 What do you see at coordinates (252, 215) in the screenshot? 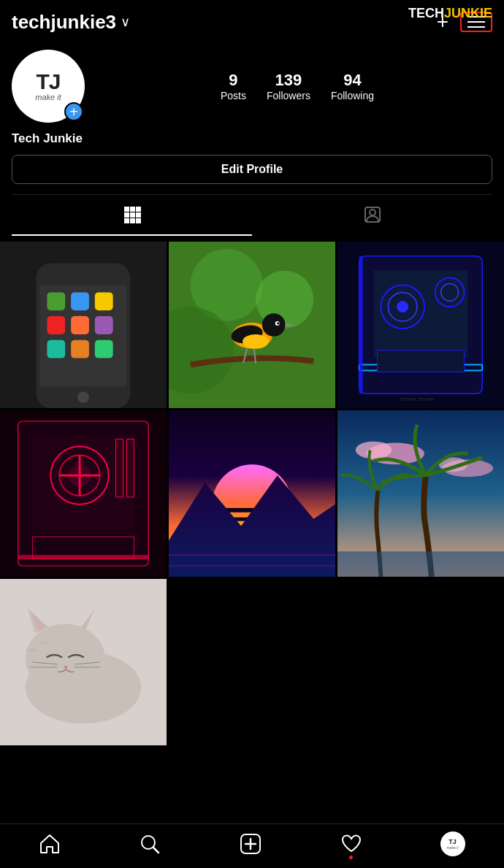
I see `tabs-bar` at bounding box center [252, 215].